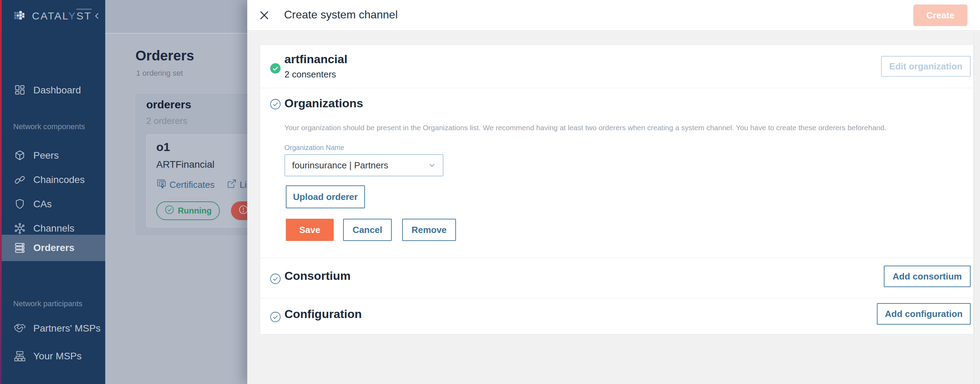 The image size is (980, 384). I want to click on logo-text: CATALYST, so click(62, 16).